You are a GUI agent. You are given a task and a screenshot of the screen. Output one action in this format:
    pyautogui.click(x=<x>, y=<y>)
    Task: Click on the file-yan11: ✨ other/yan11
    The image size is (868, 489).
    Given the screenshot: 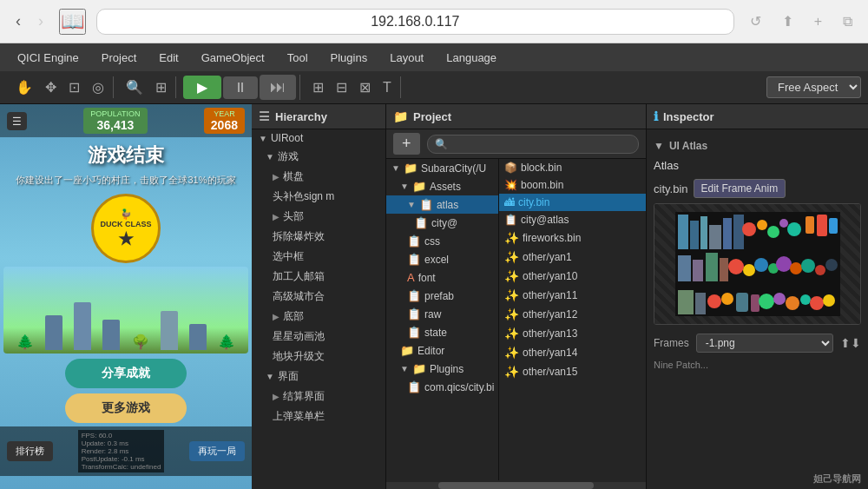 What is the action you would take?
    pyautogui.click(x=573, y=295)
    